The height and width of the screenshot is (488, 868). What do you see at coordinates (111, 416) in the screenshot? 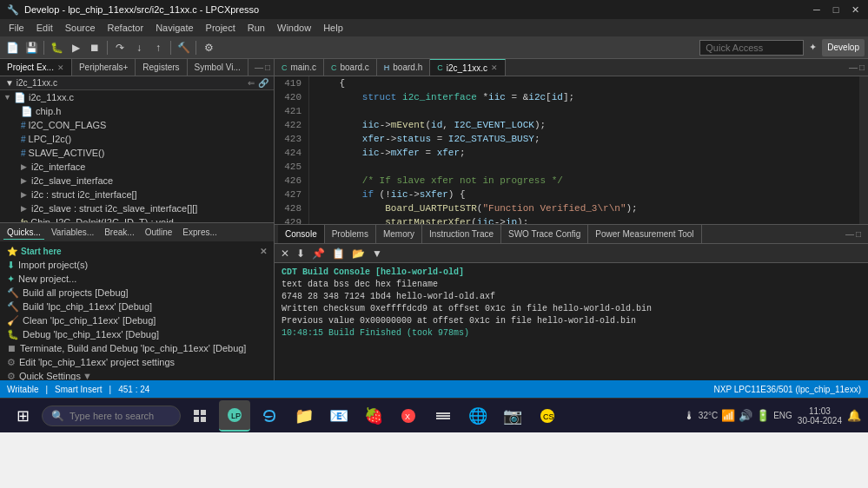
I see `taskbar-search-box: 🔍 Type here to search` at bounding box center [111, 416].